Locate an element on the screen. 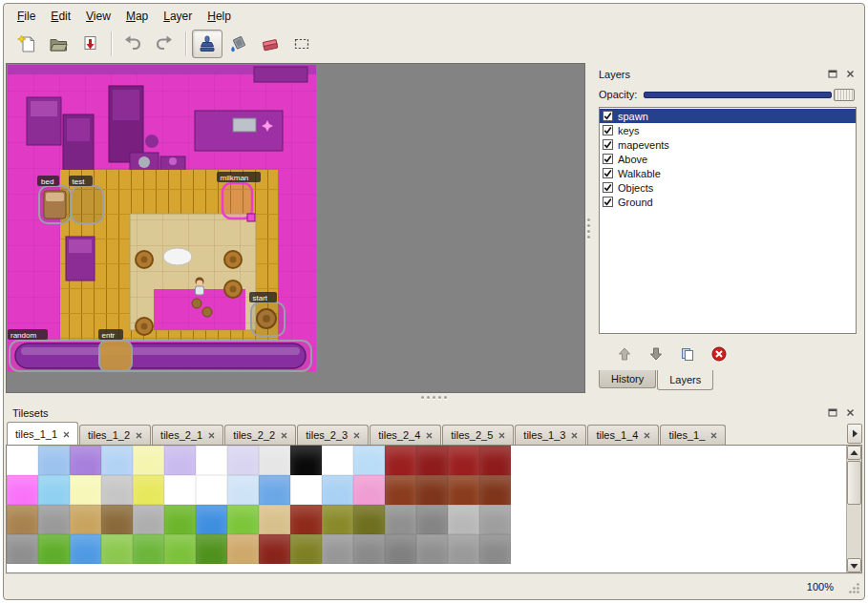 This screenshot has height=603, width=868. new-button is located at coordinates (27, 44).